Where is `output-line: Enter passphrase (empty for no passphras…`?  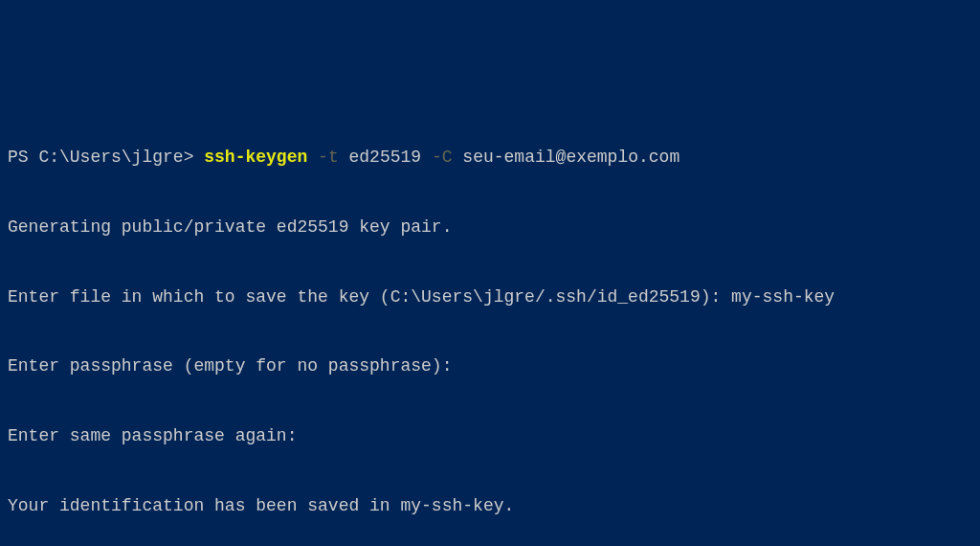
output-line: Enter passphrase (empty for no passphras… is located at coordinates (490, 366).